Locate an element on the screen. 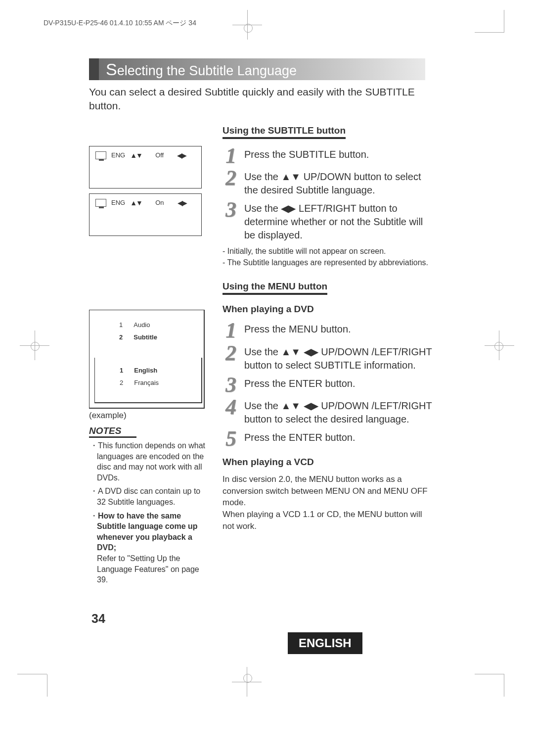 This screenshot has width=534, height=756. section-heading-subtitle-button: Using the SUBTITLE button is located at coordinates (284, 132).